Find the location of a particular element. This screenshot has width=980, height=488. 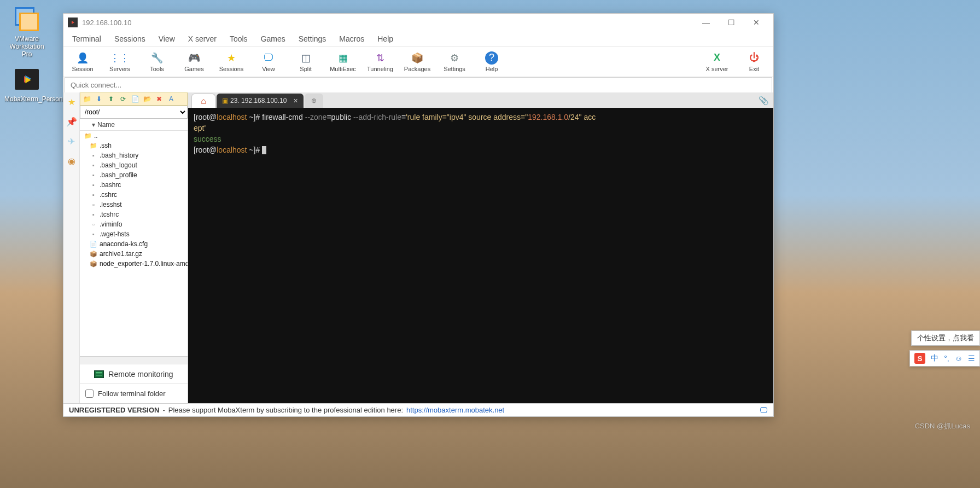

help-button: ?Help is located at coordinates (492, 62).